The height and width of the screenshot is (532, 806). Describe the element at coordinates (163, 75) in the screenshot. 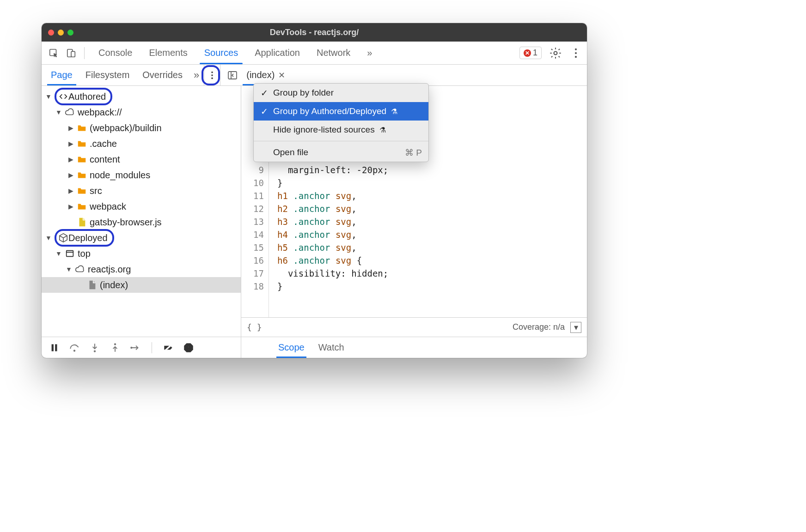

I see `nav-tab-overrides: Overrides` at that location.